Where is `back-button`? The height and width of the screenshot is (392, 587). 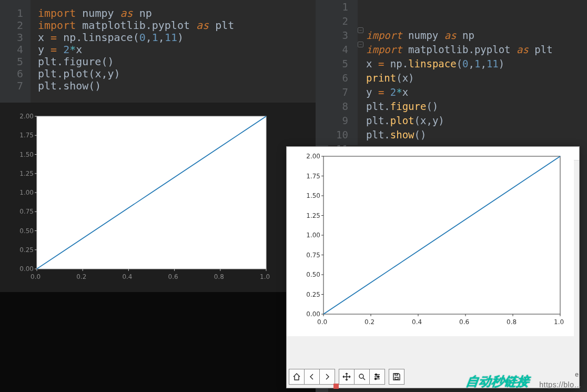 back-button is located at coordinates (312, 377).